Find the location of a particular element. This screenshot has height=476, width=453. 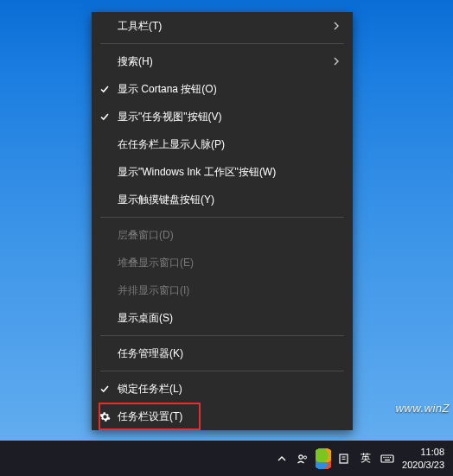

ime-indicator: 英 is located at coordinates (366, 458).